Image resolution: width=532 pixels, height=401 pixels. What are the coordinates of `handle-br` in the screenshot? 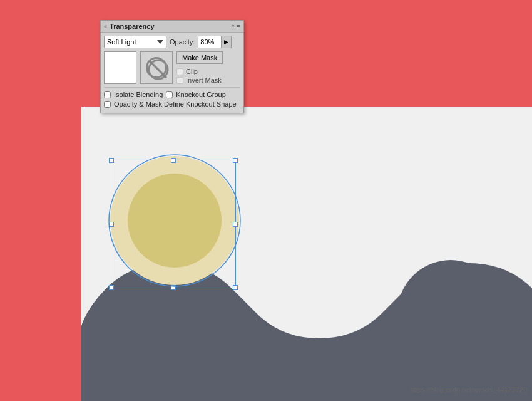 It's located at (235, 288).